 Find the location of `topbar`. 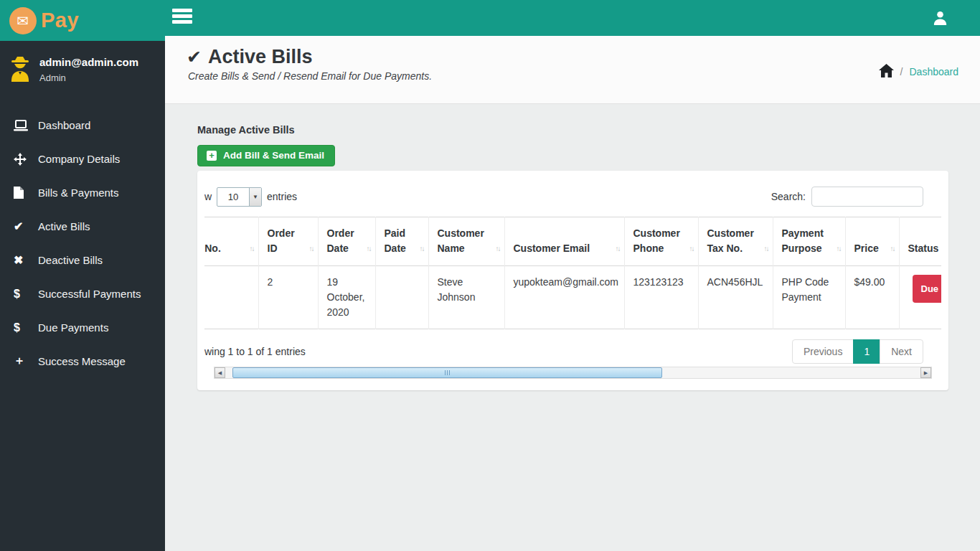

topbar is located at coordinates (573, 18).